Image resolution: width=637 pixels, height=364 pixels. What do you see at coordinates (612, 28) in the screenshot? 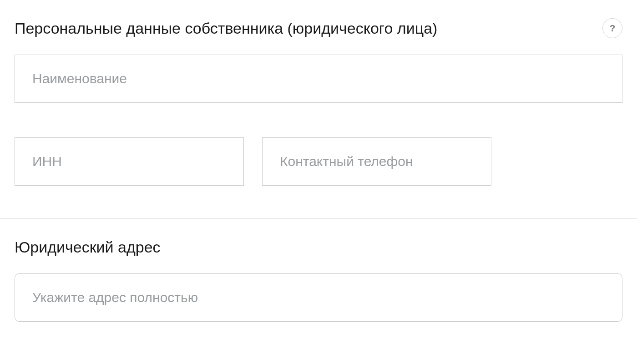
I see `help-button: ?` at bounding box center [612, 28].